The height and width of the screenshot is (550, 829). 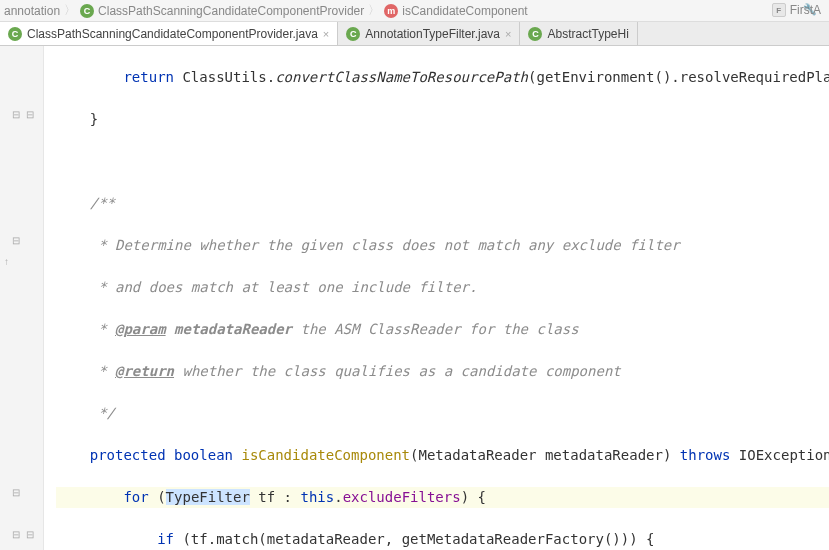 I want to click on code-line: */, so click(x=442, y=414).